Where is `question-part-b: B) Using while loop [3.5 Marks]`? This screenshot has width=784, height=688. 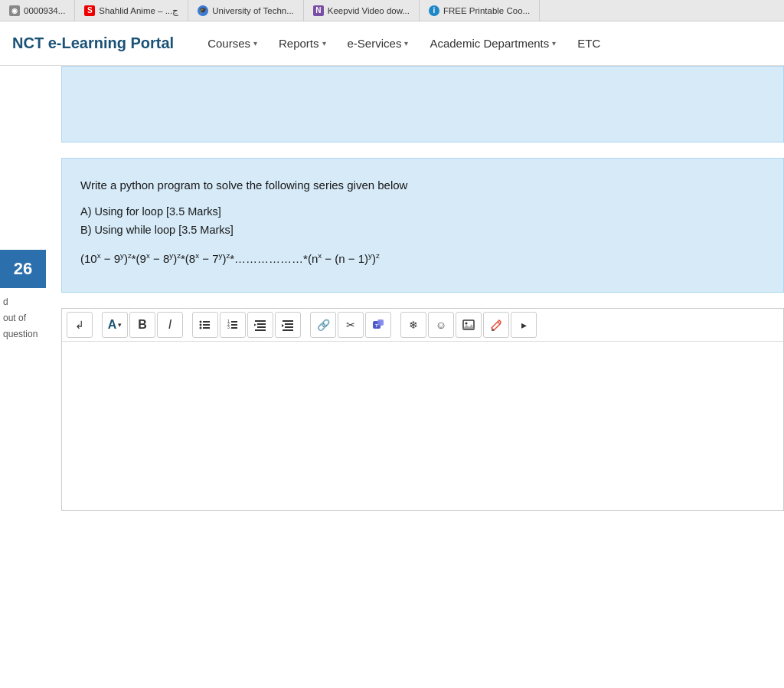 question-part-b: B) Using while loop [3.5 Marks] is located at coordinates (423, 230).